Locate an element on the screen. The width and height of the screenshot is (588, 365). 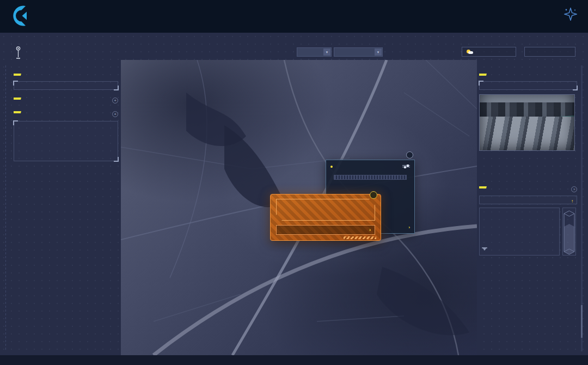
streetlamp-icon is located at coordinates (19, 53).